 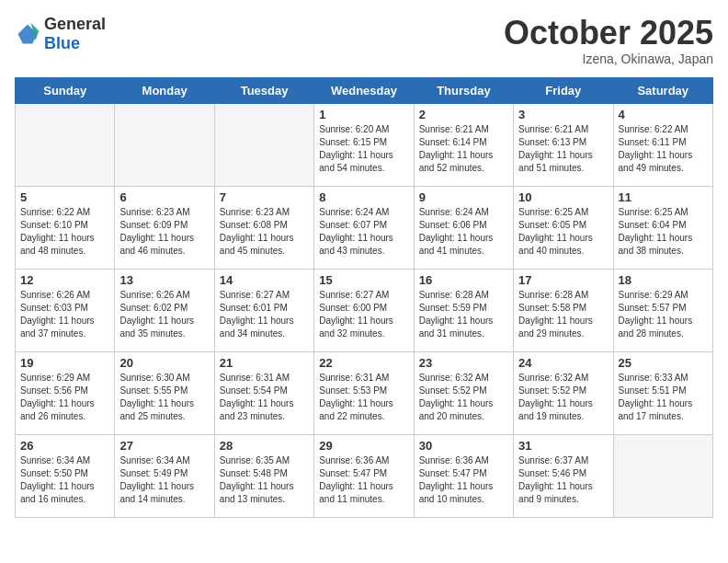 I want to click on day-number: 13, so click(x=164, y=280).